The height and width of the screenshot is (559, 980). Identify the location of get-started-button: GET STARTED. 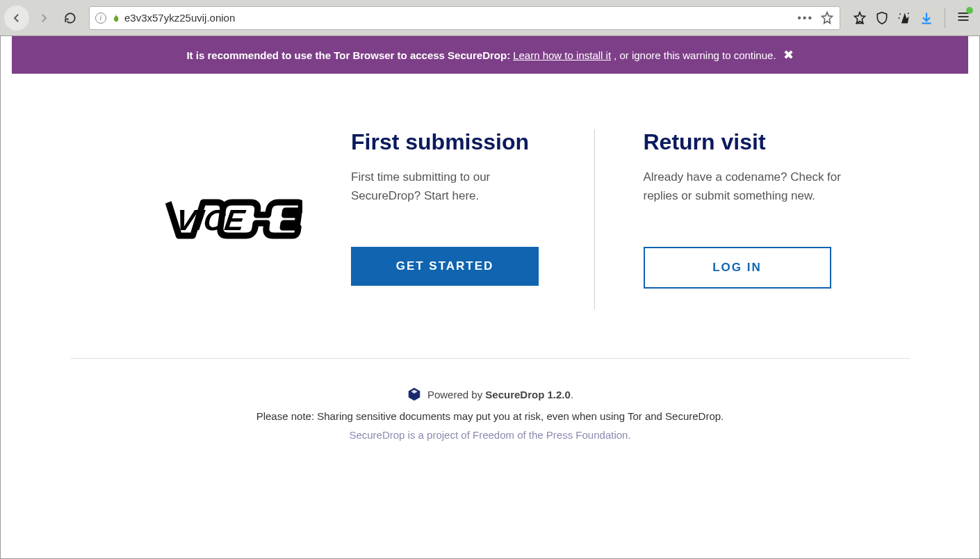
(445, 266).